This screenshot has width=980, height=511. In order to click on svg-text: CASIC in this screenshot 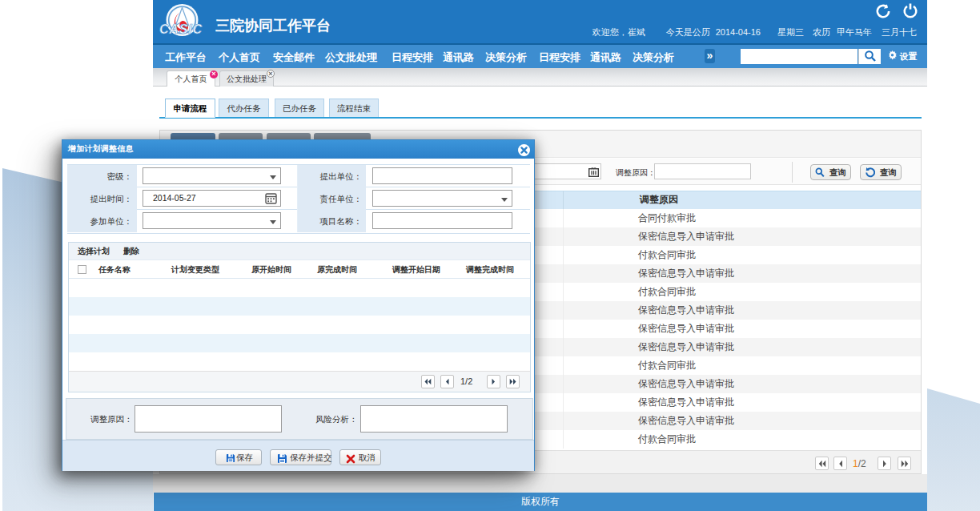, I will do `click(181, 29)`.